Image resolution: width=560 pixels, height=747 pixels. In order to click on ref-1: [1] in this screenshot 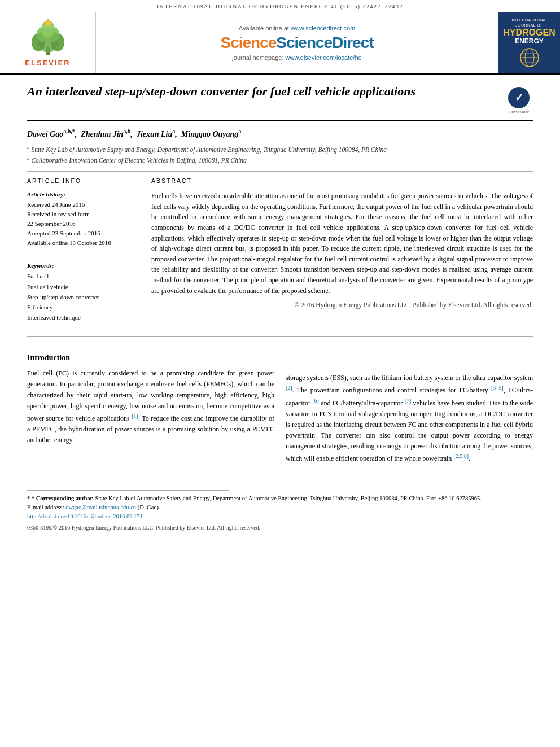, I will do `click(135, 416)`.